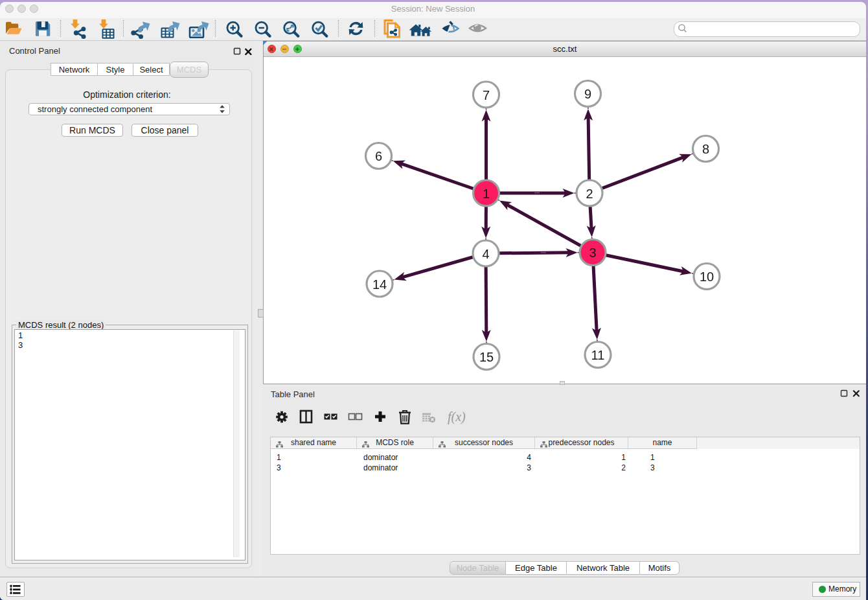 This screenshot has height=600, width=868. Describe the element at coordinates (486, 95) in the screenshot. I see `svg-text: 7` at that location.